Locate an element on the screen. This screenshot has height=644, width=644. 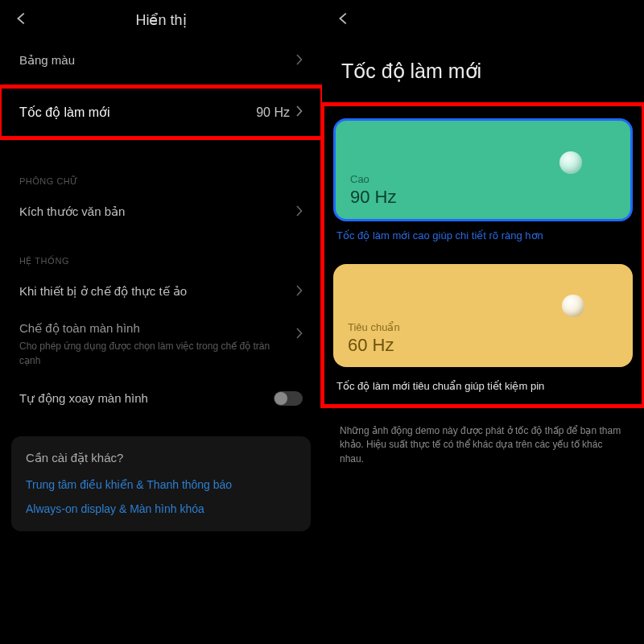
row-label: Tự động xoay màn hình is located at coordinates (84, 398).